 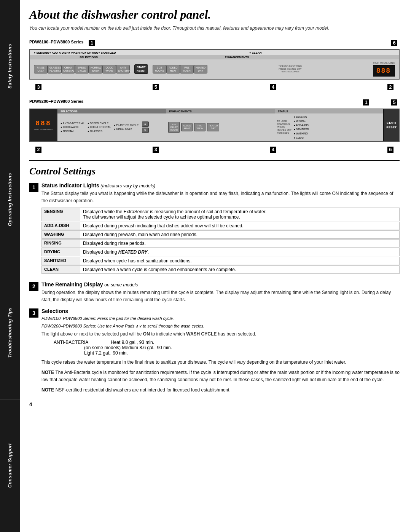 What do you see at coordinates (56, 42) in the screenshot?
I see `diagram1-series-label: PDW8100–PDW8800 Series` at bounding box center [56, 42].